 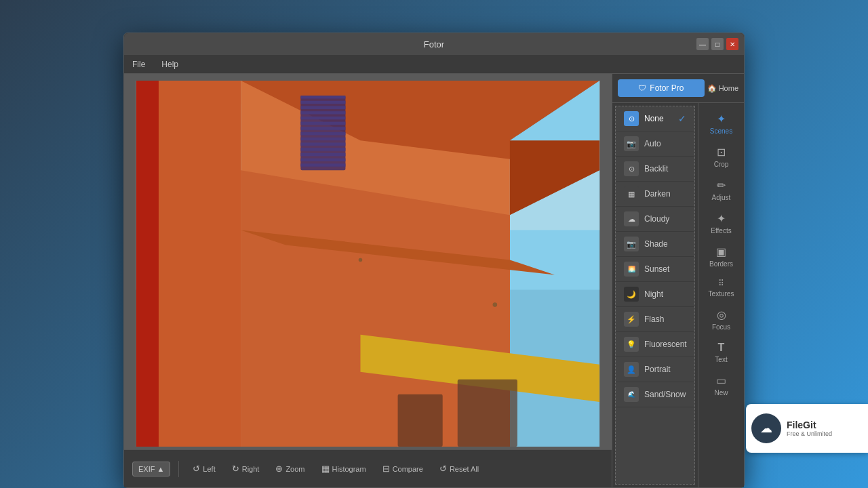 What do you see at coordinates (655, 220) in the screenshot?
I see `wb-item-cloudy: ☁ Cloudy` at bounding box center [655, 220].